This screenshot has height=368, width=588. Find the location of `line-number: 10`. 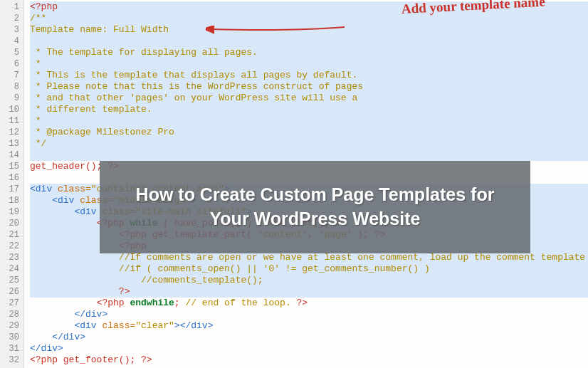

line-number: 10 is located at coordinates (10, 110).